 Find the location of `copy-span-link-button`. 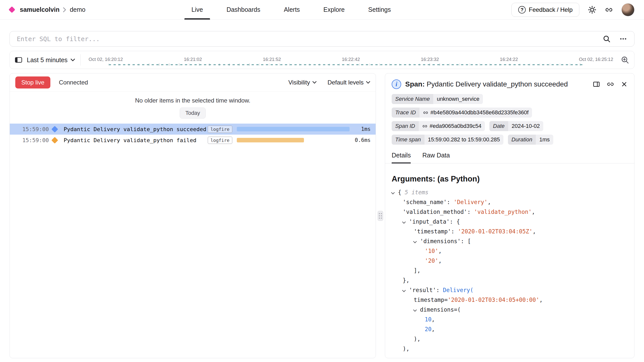

copy-span-link-button is located at coordinates (610, 84).